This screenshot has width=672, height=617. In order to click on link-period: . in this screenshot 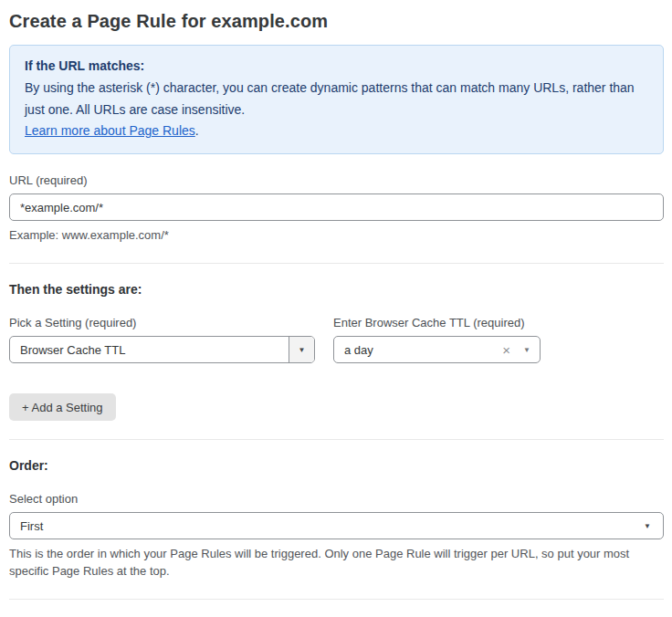, I will do `click(197, 131)`.